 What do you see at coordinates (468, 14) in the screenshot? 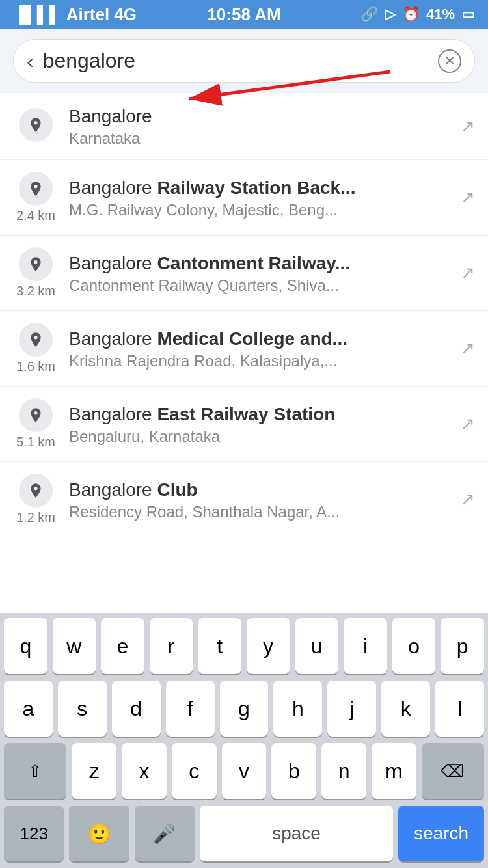
I see `battery-icon: ▭` at bounding box center [468, 14].